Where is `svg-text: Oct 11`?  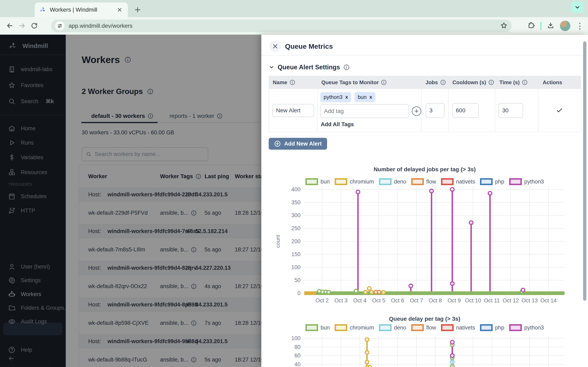
svg-text: Oct 11 is located at coordinates (492, 300).